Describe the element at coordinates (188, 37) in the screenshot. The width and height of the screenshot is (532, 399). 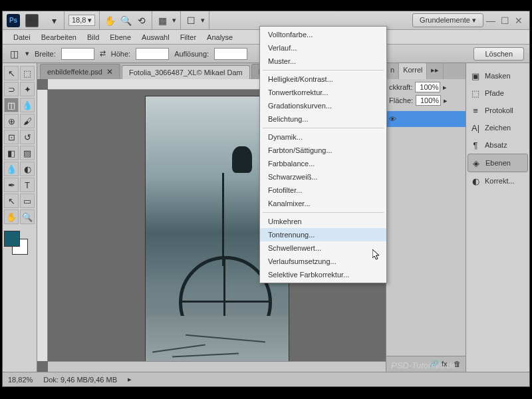
I see `menu-filter: Filter` at that location.